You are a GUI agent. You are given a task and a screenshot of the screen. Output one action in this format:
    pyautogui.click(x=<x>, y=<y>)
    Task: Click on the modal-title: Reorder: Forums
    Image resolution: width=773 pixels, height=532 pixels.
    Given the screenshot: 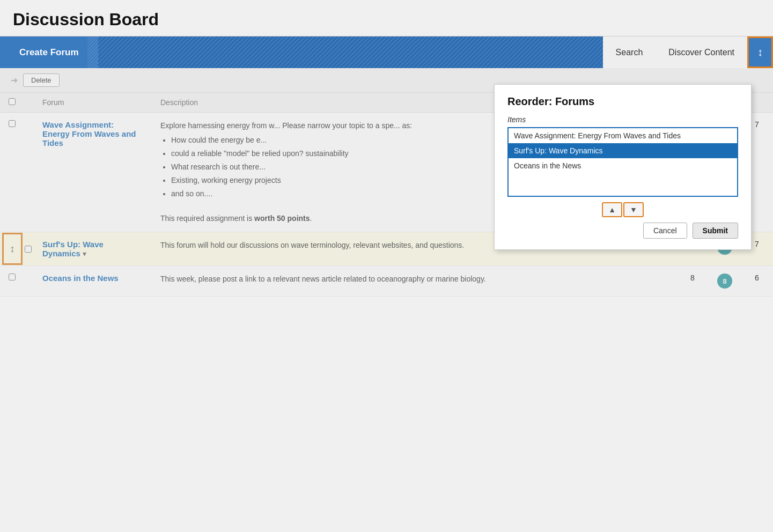 What is the action you would take?
    pyautogui.click(x=623, y=102)
    